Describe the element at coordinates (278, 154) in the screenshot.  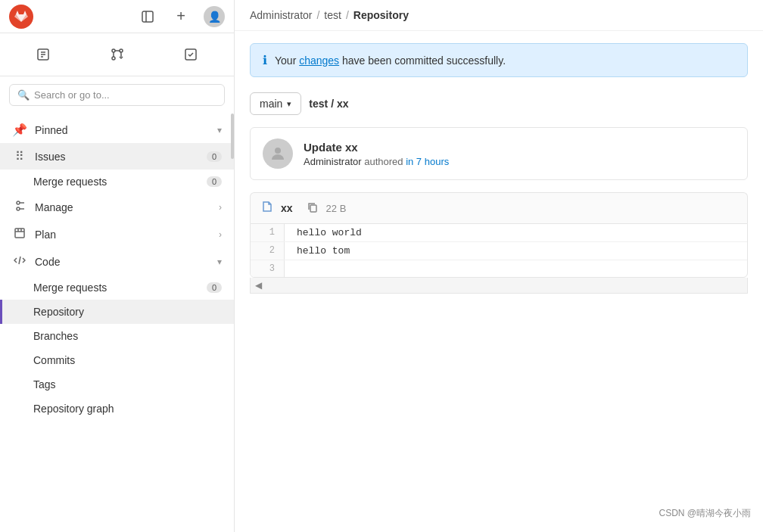
I see `avatar` at that location.